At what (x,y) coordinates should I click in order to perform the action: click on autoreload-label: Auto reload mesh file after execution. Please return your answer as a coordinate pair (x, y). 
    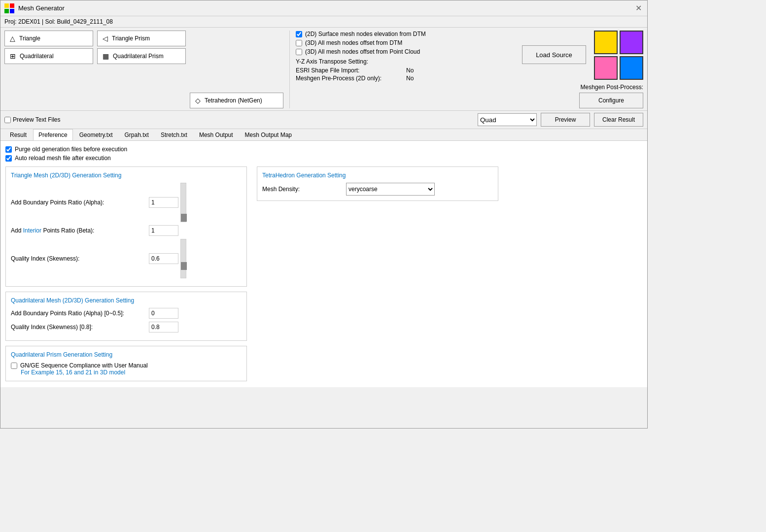
    Looking at the image, I should click on (63, 158).